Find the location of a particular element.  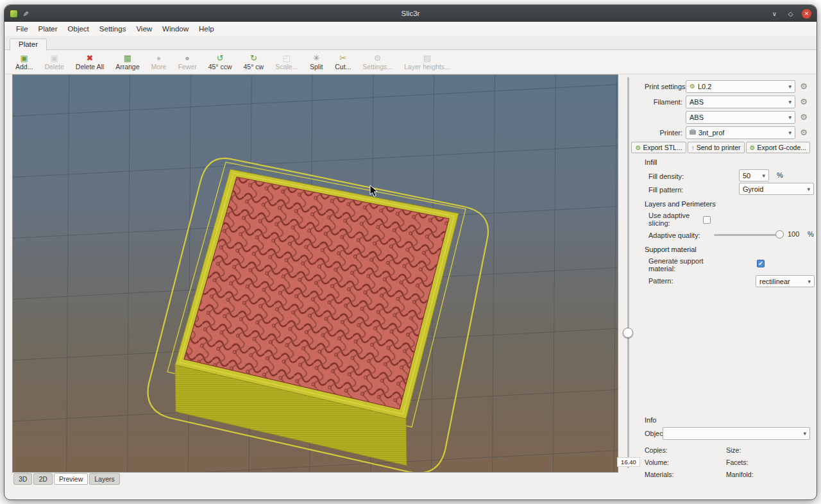

print-settings-gear-button: ⚙ is located at coordinates (804, 87).